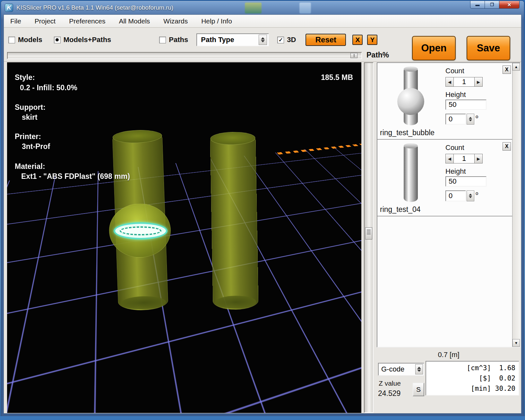 The width and height of the screenshot is (525, 420). I want to click on checkbox-3d: ✓ 3D, so click(287, 40).